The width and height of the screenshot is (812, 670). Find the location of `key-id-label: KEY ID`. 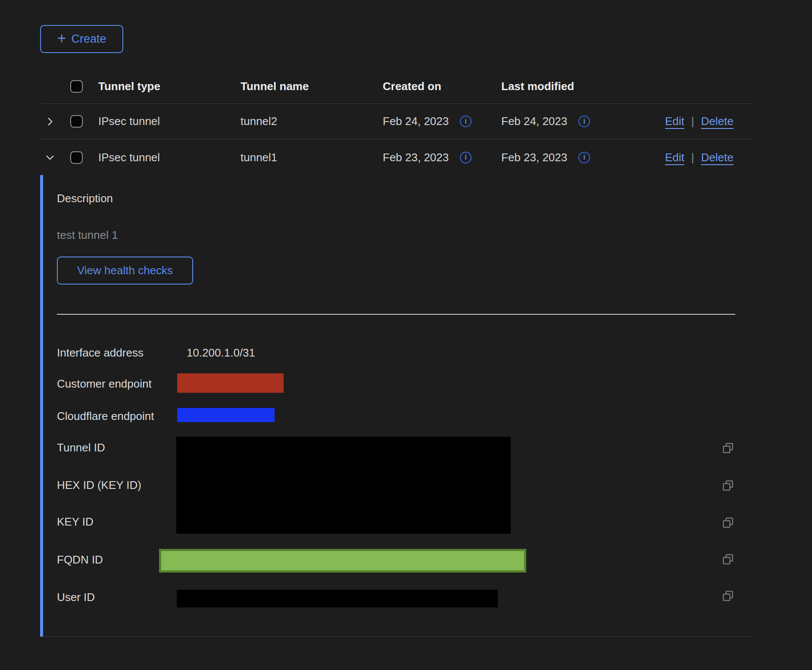

key-id-label: KEY ID is located at coordinates (75, 522).